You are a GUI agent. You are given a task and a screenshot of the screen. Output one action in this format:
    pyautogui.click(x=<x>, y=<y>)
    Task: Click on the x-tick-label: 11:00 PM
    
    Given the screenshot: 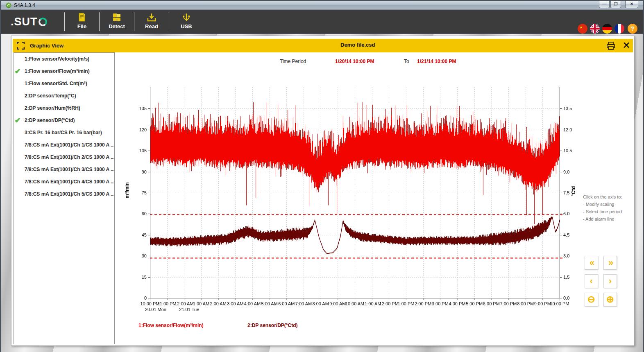 What is the action you would take?
    pyautogui.click(x=167, y=304)
    